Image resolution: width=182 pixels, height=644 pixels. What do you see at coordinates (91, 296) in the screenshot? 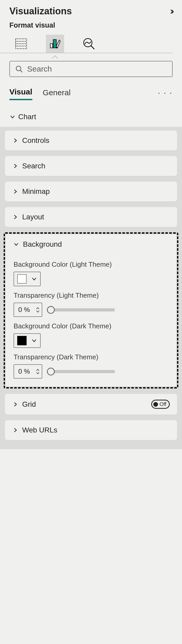
I see `transparency-light-label: Transparency (Light Theme)` at bounding box center [91, 296].